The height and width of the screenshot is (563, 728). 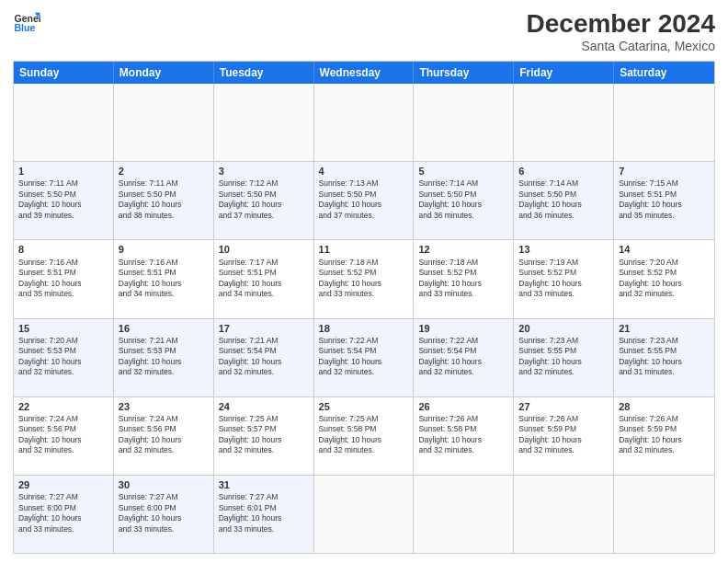 What do you see at coordinates (164, 201) in the screenshot?
I see `calendar-cell: 2Sunrise: 7:11 AM Sunset: 5:50 PM Daylig…` at bounding box center [164, 201].